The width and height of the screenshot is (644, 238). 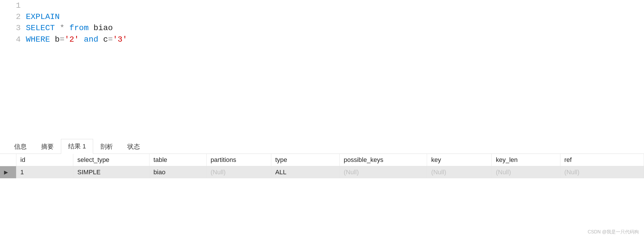 What do you see at coordinates (305, 172) in the screenshot?
I see `cell-type: ALL` at bounding box center [305, 172].